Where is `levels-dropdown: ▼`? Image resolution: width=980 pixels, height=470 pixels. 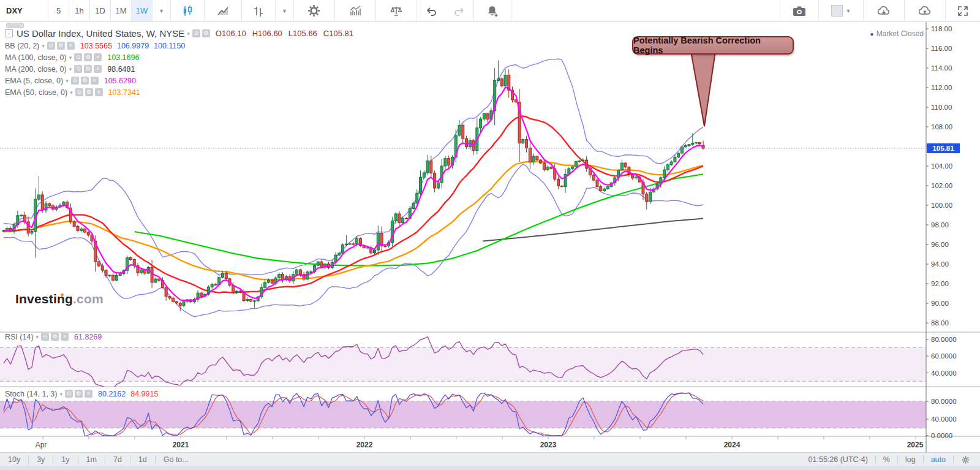 levels-dropdown: ▼ is located at coordinates (285, 11).